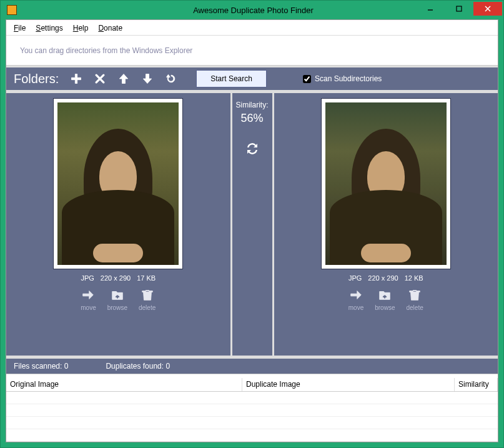  What do you see at coordinates (386, 184) in the screenshot?
I see `right-image` at bounding box center [386, 184].